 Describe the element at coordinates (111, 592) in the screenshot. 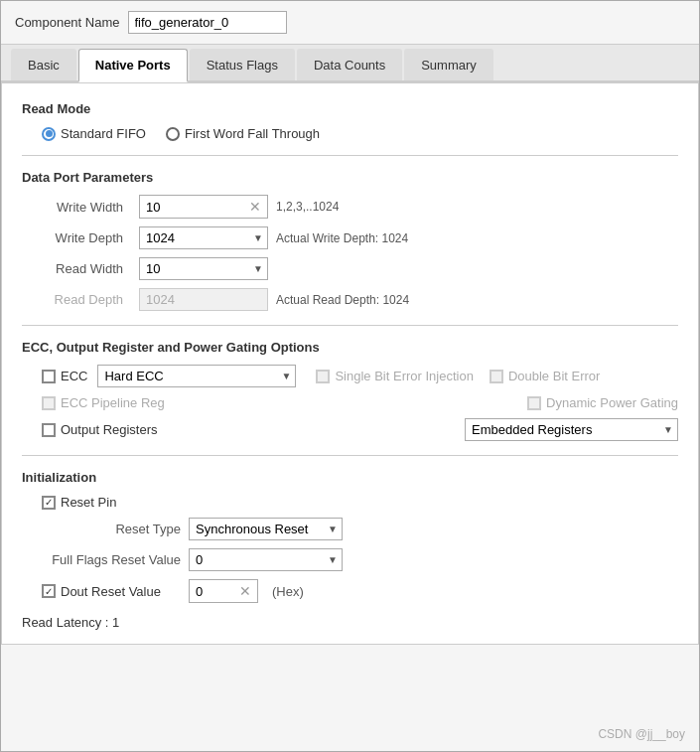

I see `dout-reset-checkbox-wrapper: Dout Reset Value` at that location.